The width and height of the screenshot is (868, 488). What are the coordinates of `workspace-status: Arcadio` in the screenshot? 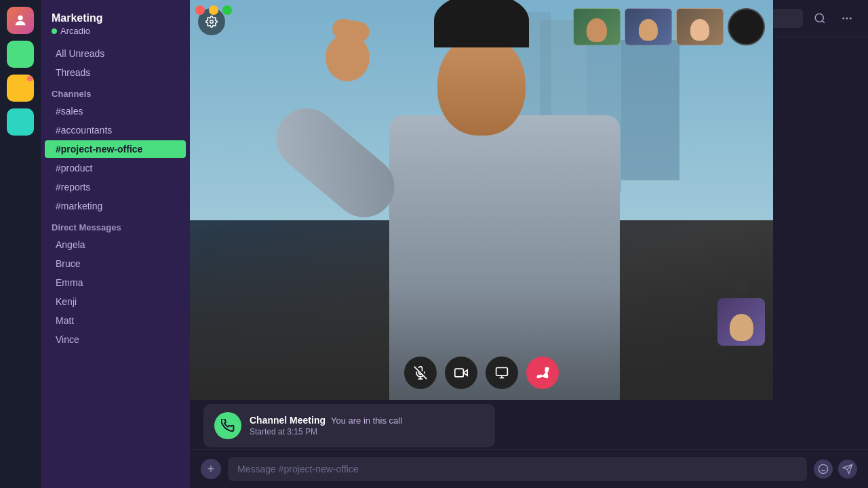 It's located at (115, 35).